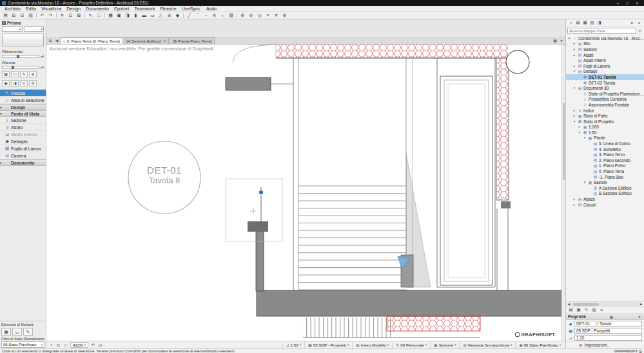 The width and height of the screenshot is (644, 353). I want to click on pan-icon: +, so click(52, 345).